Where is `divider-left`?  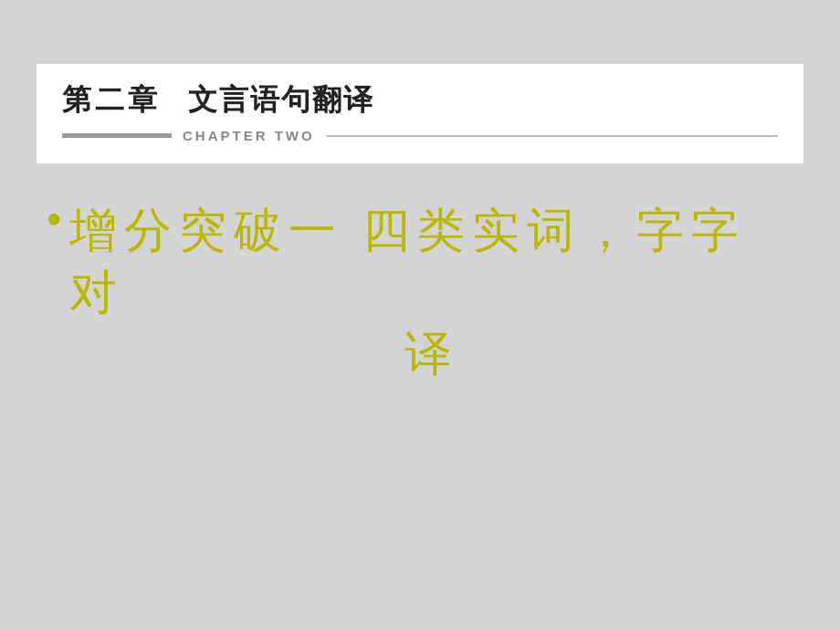
divider-left is located at coordinates (117, 135).